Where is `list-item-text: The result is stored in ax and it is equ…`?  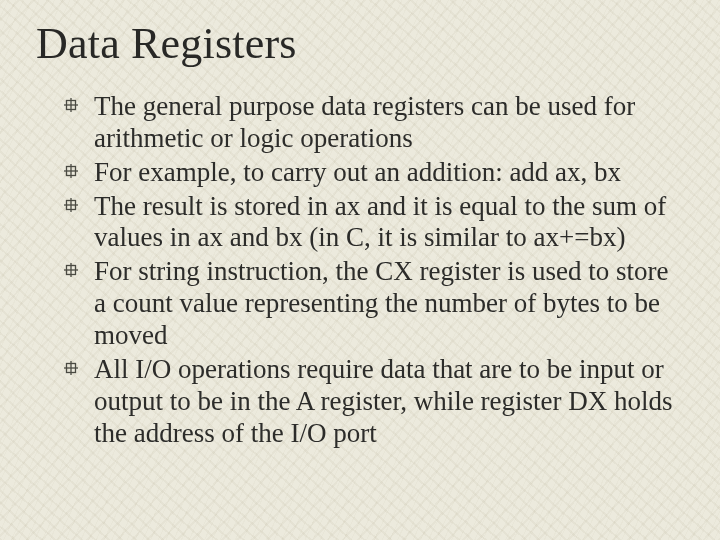
list-item-text: The result is stored in ax and it is equ… is located at coordinates (380, 222).